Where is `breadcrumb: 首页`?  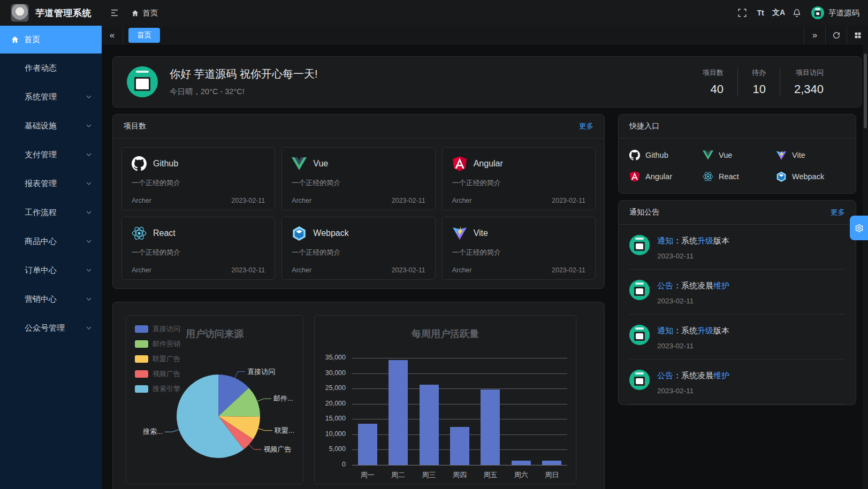 breadcrumb: 首页 is located at coordinates (144, 13).